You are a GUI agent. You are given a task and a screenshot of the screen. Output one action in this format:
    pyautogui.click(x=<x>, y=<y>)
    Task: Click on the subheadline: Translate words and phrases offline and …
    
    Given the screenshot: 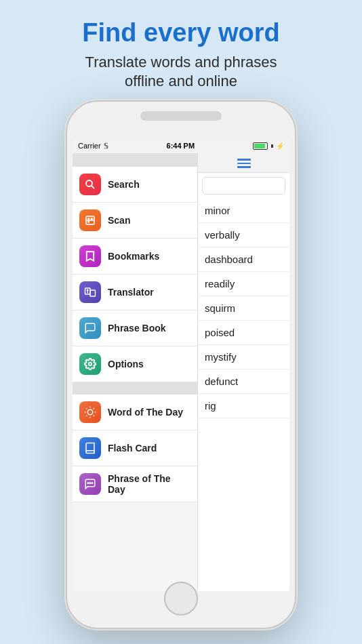 What is the action you would take?
    pyautogui.click(x=181, y=72)
    